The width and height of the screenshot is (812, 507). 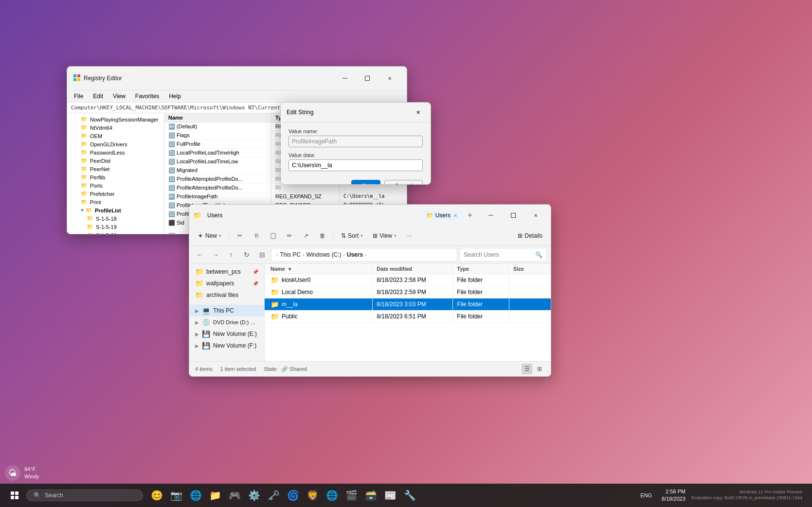 I want to click on file-row-local-demo: 📁 Local Demo 8/18/2023 2:59 PM File fold…, so click(x=408, y=293).